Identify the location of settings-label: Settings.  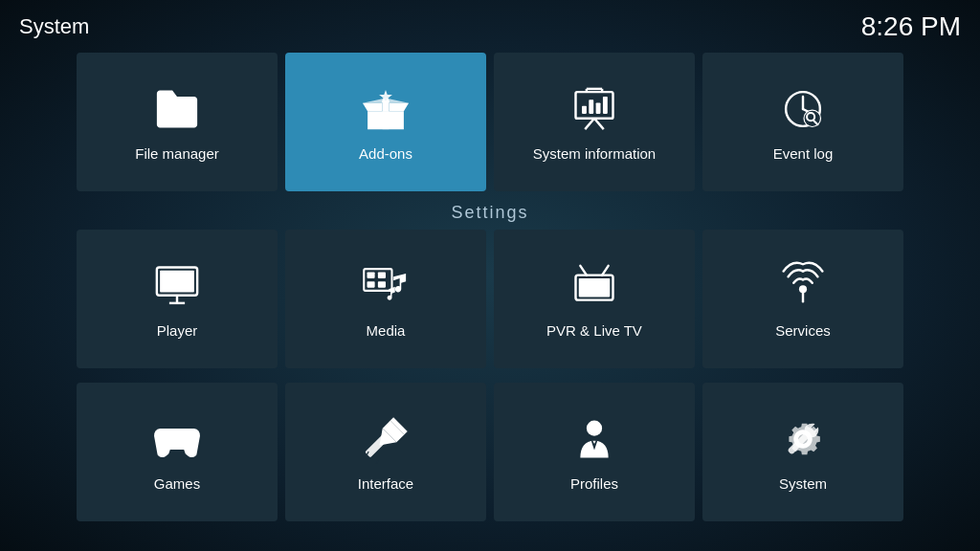
(490, 212).